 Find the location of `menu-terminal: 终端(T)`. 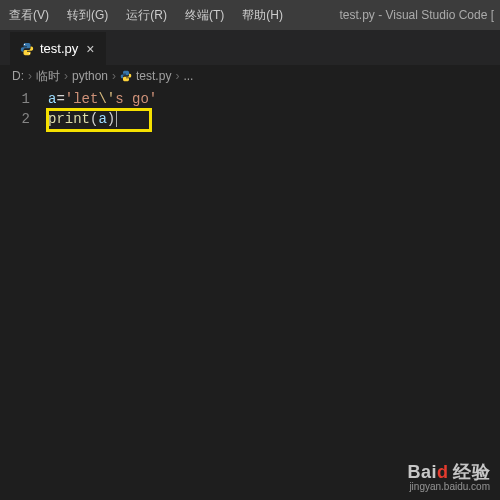

menu-terminal: 终端(T) is located at coordinates (204, 16).